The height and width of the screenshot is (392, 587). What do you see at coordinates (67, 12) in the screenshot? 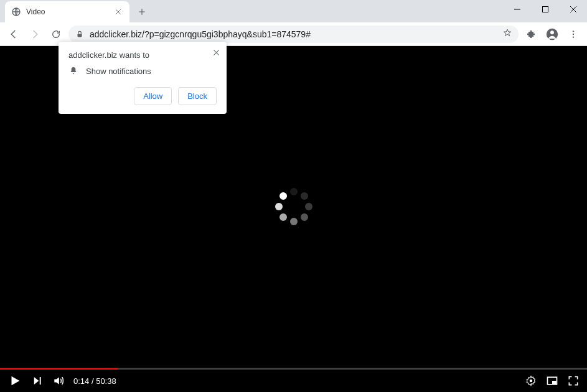
I see `tab-title: Video` at bounding box center [67, 12].